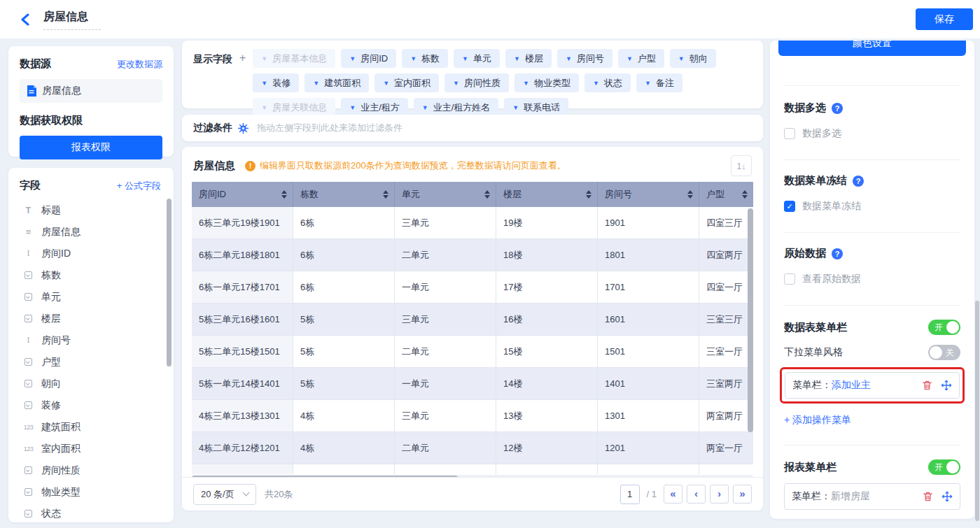 This screenshot has height=528, width=980. I want to click on display-field-chip: ▼房间性质, so click(477, 83).